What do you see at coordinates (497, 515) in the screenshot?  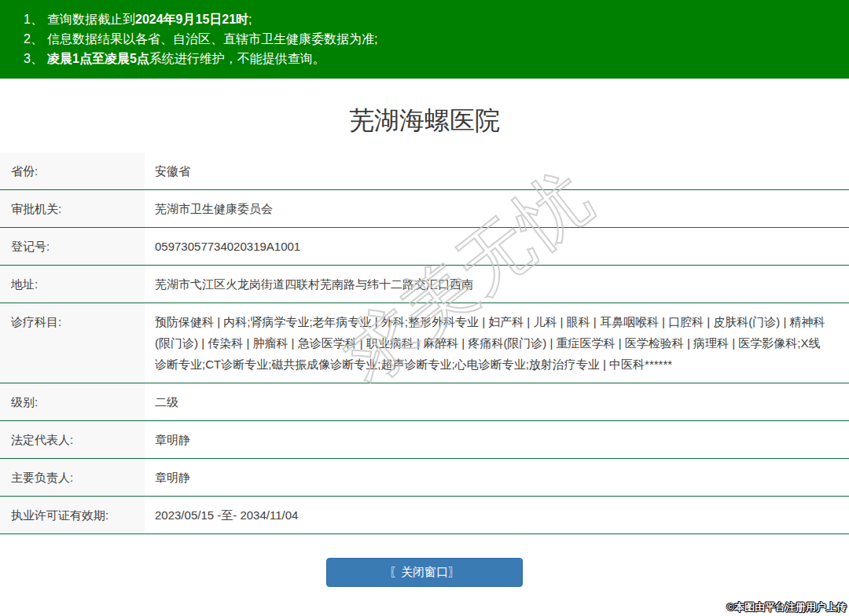 I see `row-value: 2023/05/15 -至- 2034/11/04` at bounding box center [497, 515].